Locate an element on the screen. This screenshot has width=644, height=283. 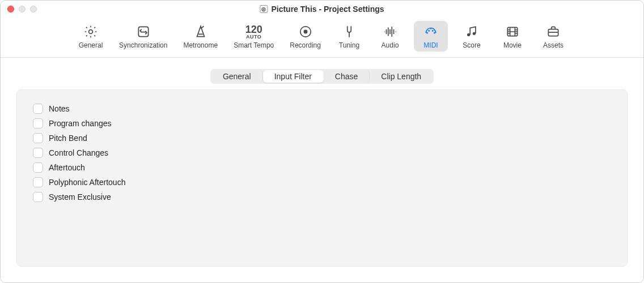
checkbox-label: Aftertouch is located at coordinates (67, 168).